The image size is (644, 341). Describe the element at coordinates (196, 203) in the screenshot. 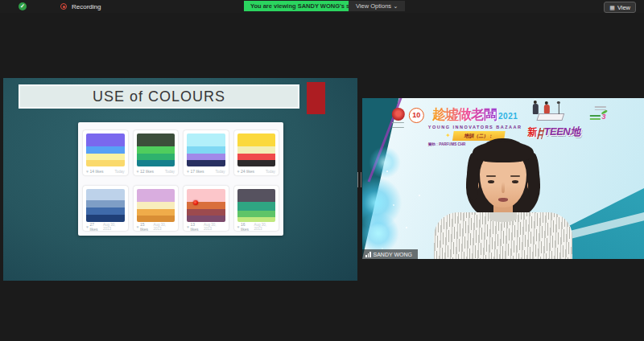

I see `laser-pointer-dot` at that location.